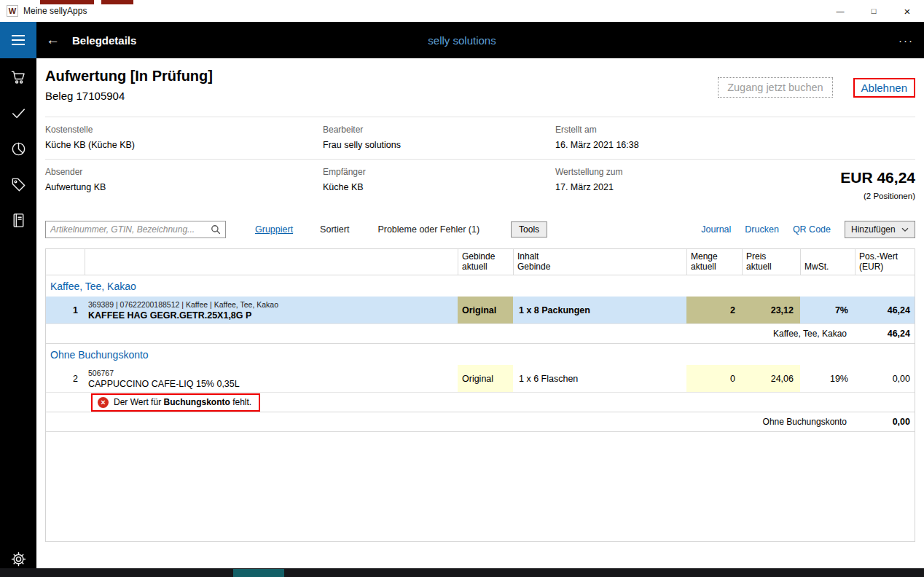 Image resolution: width=924 pixels, height=577 pixels. What do you see at coordinates (885, 87) in the screenshot?
I see `reject-button: Ablehnen` at bounding box center [885, 87].